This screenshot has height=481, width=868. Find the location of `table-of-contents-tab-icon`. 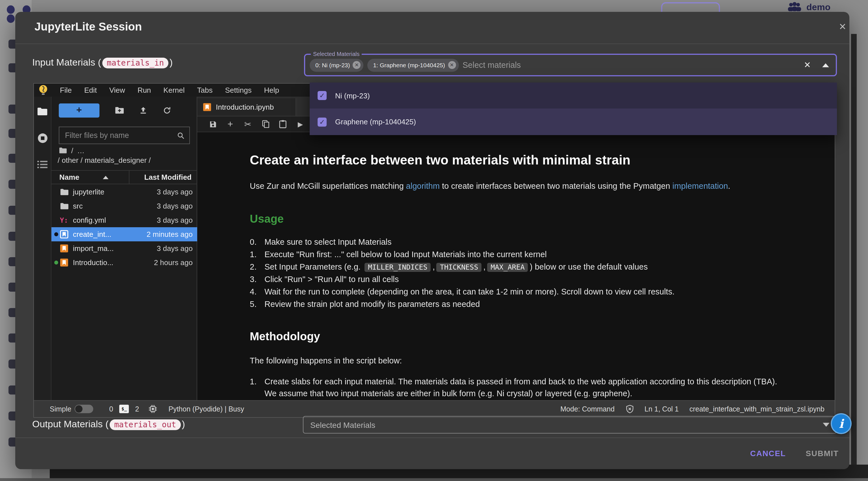

table-of-contents-tab-icon is located at coordinates (42, 164).